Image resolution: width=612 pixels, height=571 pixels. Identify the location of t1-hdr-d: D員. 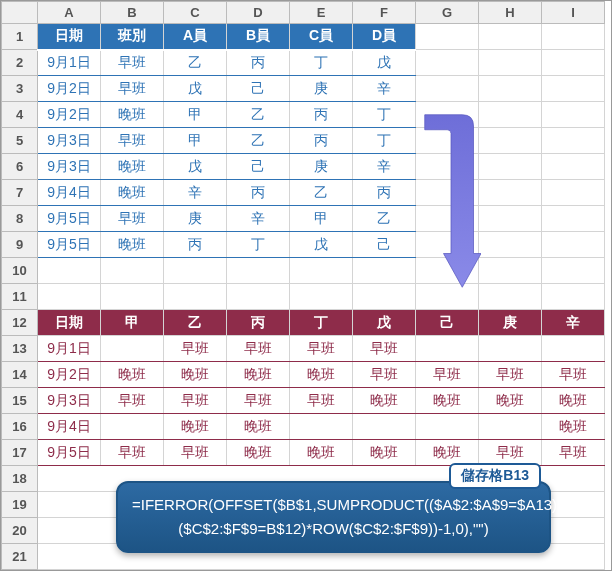
(384, 37).